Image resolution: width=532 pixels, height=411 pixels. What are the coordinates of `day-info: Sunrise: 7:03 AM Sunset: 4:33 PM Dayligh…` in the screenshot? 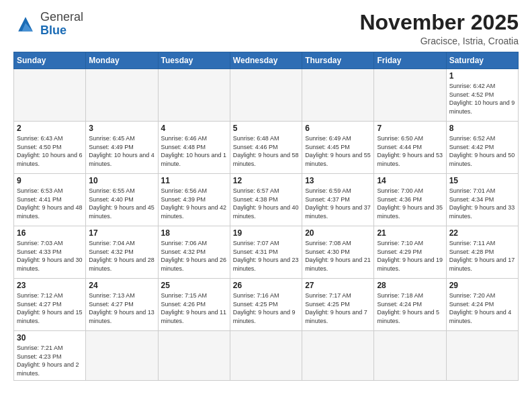 It's located at (50, 256).